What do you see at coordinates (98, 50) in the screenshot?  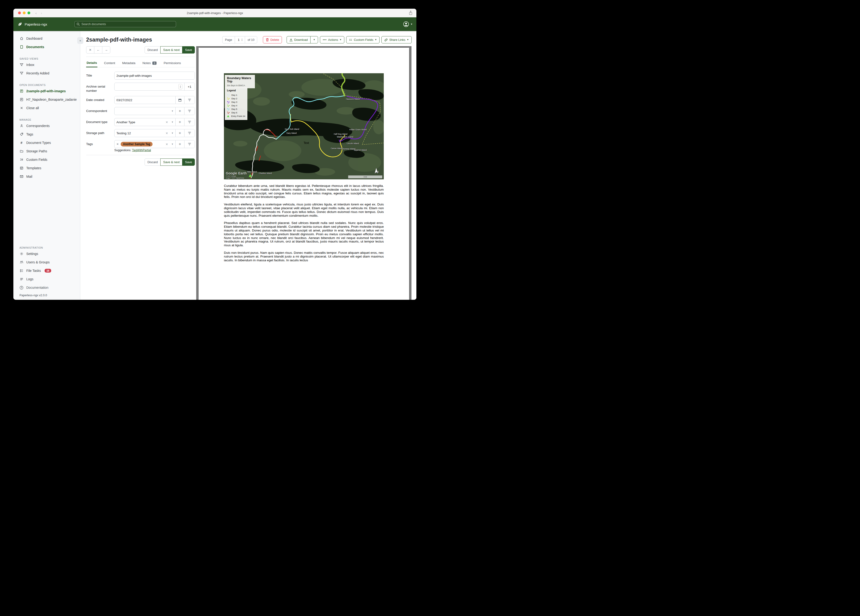 I see `previous-document-button: ←` at bounding box center [98, 50].